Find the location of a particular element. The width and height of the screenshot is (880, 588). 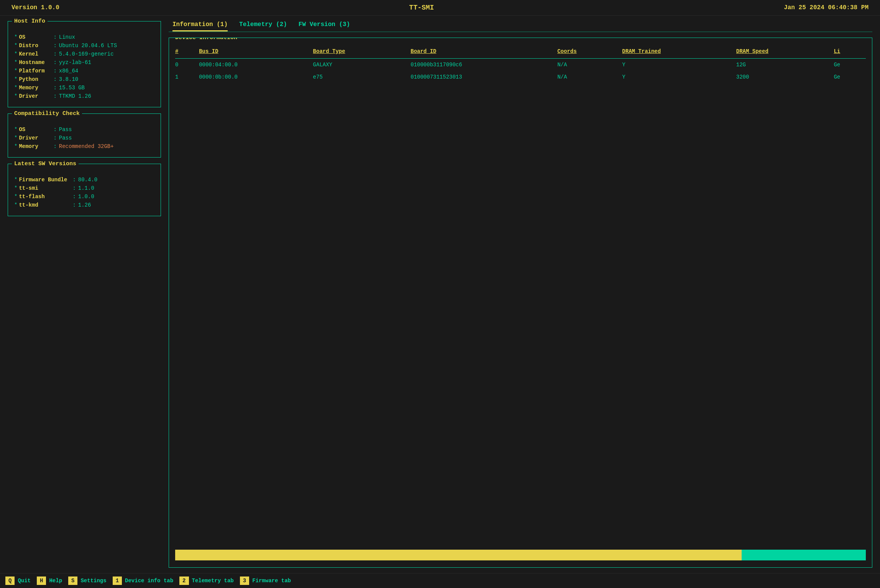

tab-fw-version: FW Version (3) is located at coordinates (324, 26).